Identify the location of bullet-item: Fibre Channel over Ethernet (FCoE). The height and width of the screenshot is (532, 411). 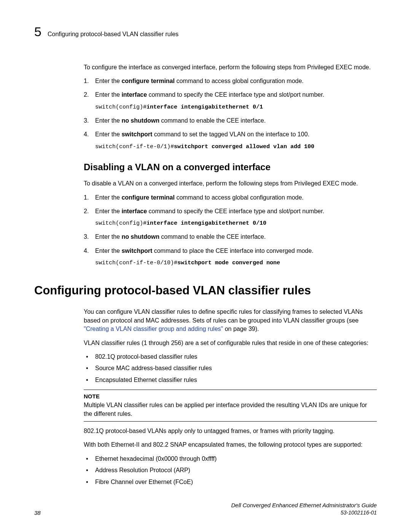
(230, 482).